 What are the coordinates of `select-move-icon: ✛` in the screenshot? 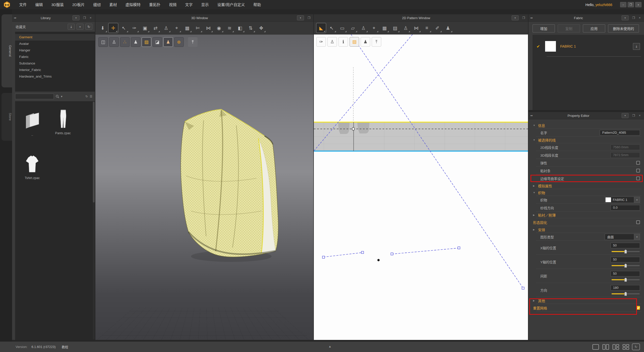 It's located at (113, 28).